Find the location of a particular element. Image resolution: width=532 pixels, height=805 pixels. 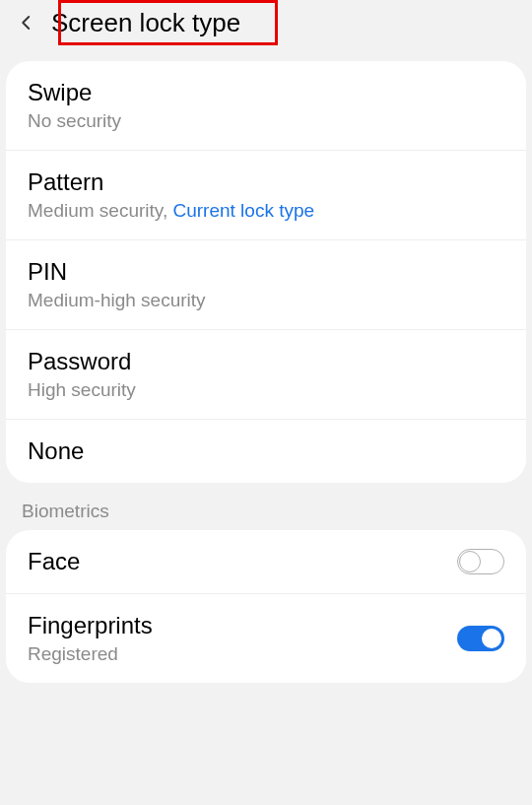

lock-type-swipe: Swipe No security is located at coordinates (266, 106).